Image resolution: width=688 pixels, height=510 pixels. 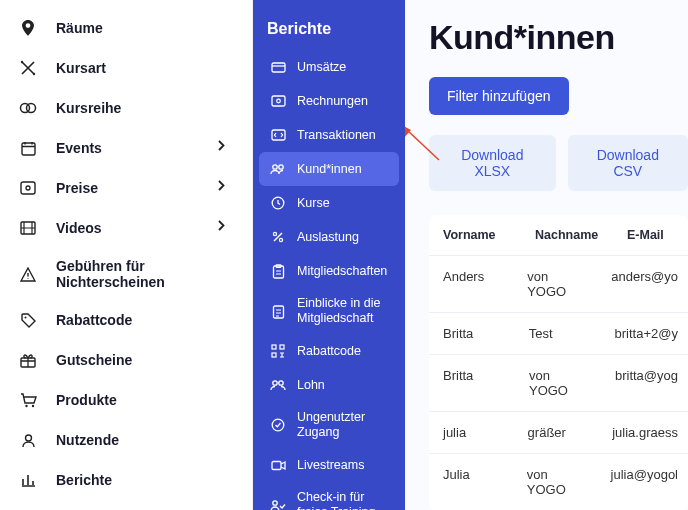 I want to click on reports-item-kundinnen: Kund*innen, so click(x=329, y=169).